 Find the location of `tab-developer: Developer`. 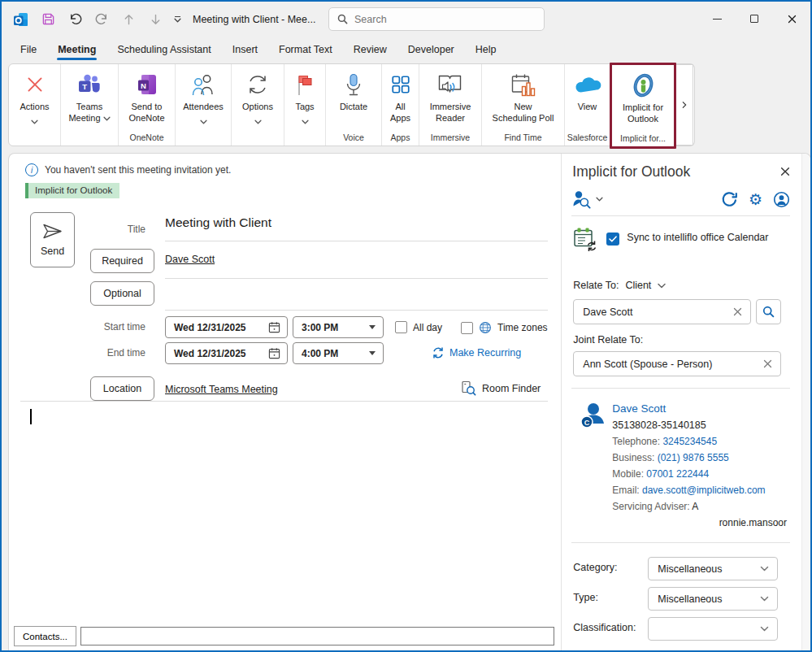

tab-developer: Developer is located at coordinates (431, 50).